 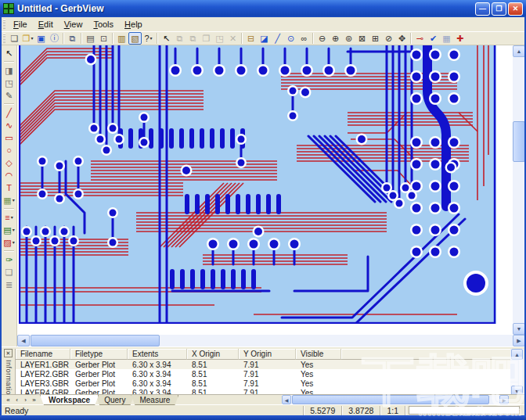 I want to click on tab-scroll-next-icon: ›, so click(x=25, y=400).